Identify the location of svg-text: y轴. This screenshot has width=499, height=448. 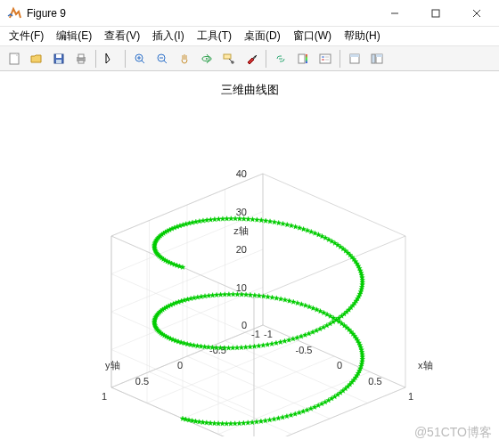
(112, 365).